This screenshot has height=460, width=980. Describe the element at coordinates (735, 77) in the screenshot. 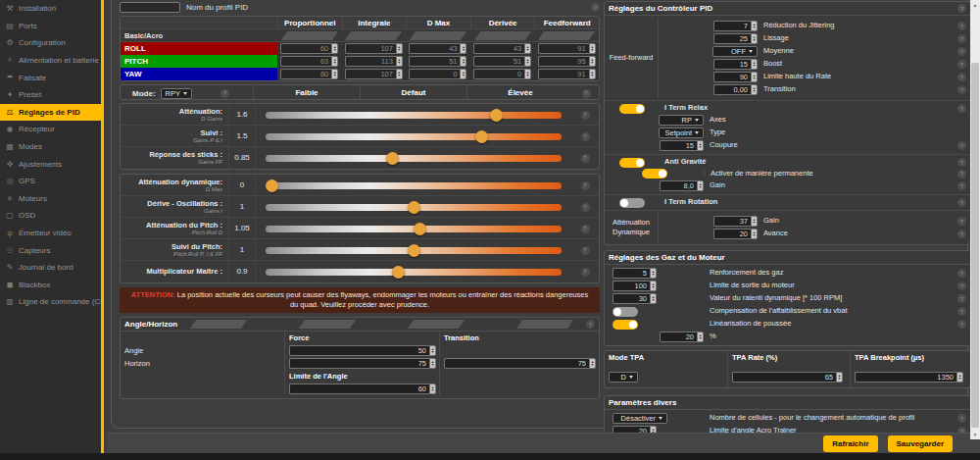

I see `number-input: 90▲▼` at that location.